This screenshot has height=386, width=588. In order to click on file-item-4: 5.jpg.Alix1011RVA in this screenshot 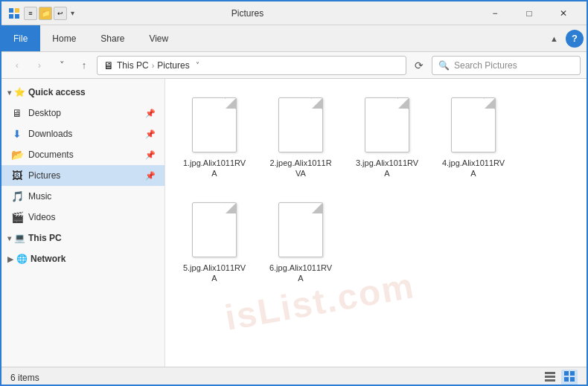, I will do `click(214, 242)`.